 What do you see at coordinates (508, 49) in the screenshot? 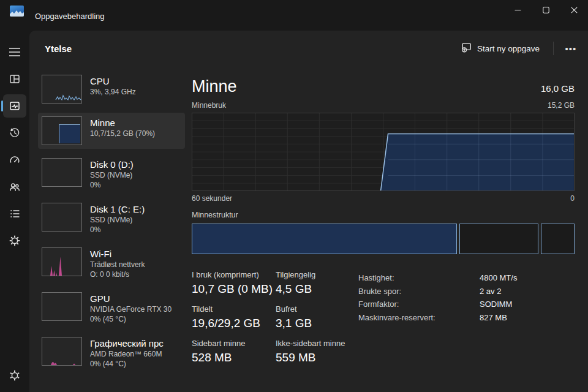
I see `run-new-task-label: Start ny oppgave` at bounding box center [508, 49].